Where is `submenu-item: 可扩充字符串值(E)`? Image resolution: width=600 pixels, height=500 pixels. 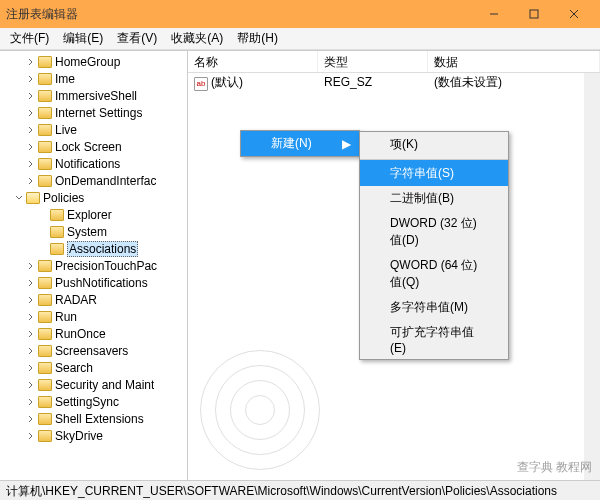
submenu-item: 可扩充字符串值(E) is located at coordinates (434, 340).